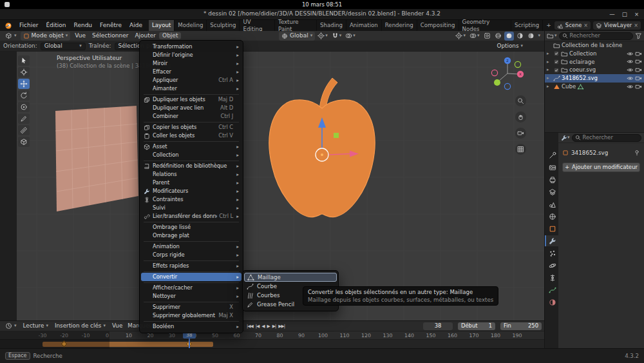  What do you see at coordinates (540, 36) in the screenshot?
I see `shading-dropdown: ▾` at bounding box center [540, 36].